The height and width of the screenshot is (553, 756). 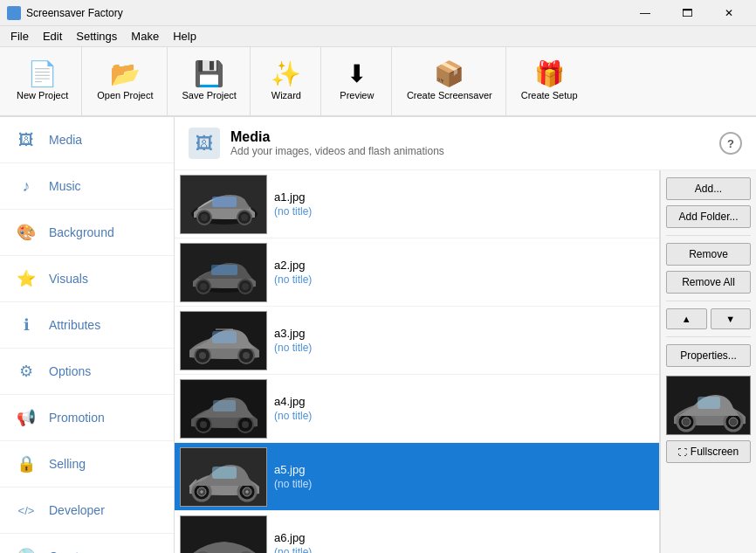 What do you see at coordinates (68, 279) in the screenshot?
I see `sidebar-label-visuals: Visuals` at bounding box center [68, 279].